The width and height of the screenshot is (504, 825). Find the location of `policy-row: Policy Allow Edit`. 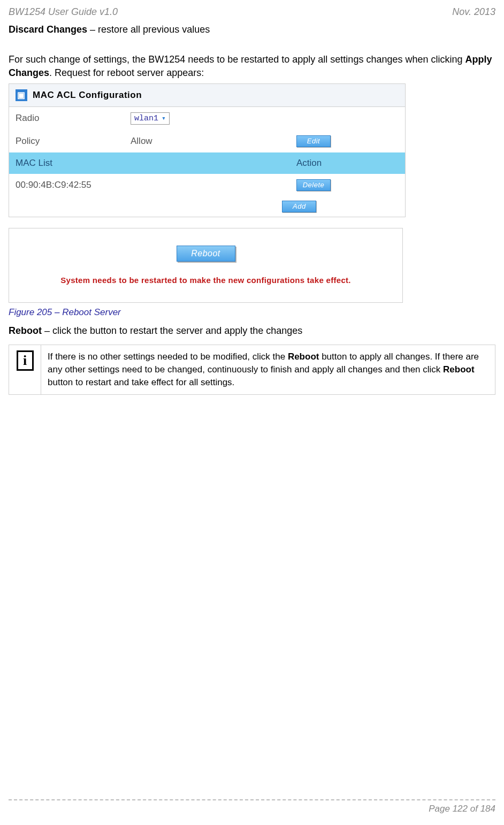

policy-row: Policy Allow Edit is located at coordinates (207, 141).